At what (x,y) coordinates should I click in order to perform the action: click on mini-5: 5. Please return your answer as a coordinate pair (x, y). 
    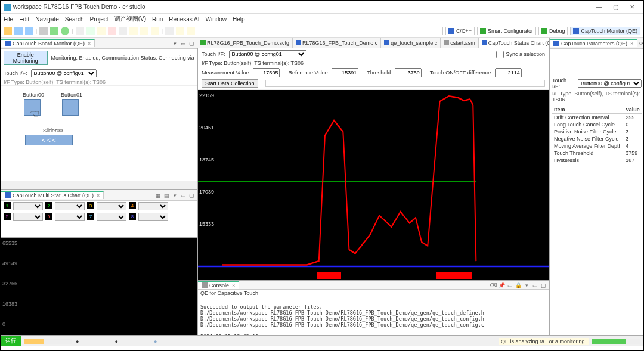
    Looking at the image, I should click on (7, 216).